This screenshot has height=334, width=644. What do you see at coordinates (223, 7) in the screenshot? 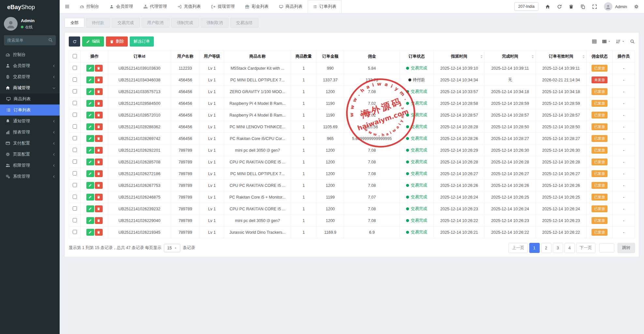
I see `topbar-tab-4: 提现管理` at bounding box center [223, 7].